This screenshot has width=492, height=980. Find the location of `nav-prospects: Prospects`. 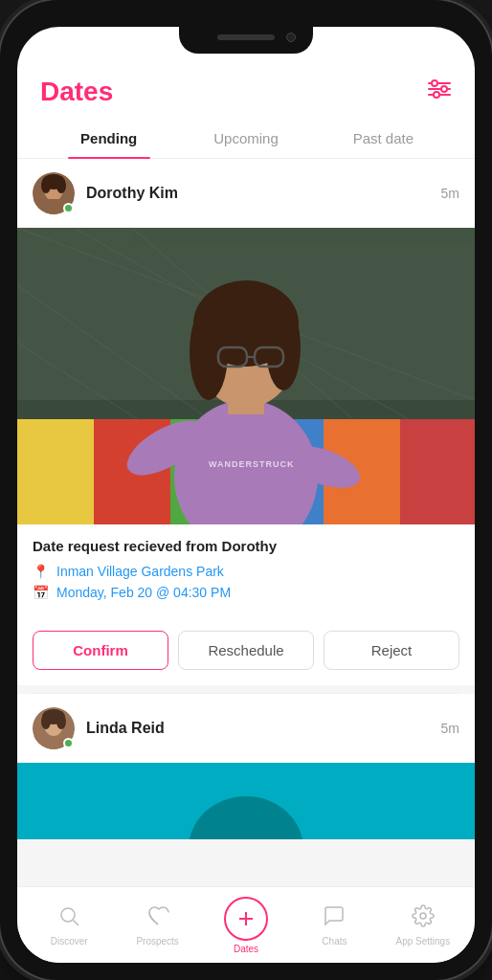

nav-prospects: Prospects is located at coordinates (157, 925).